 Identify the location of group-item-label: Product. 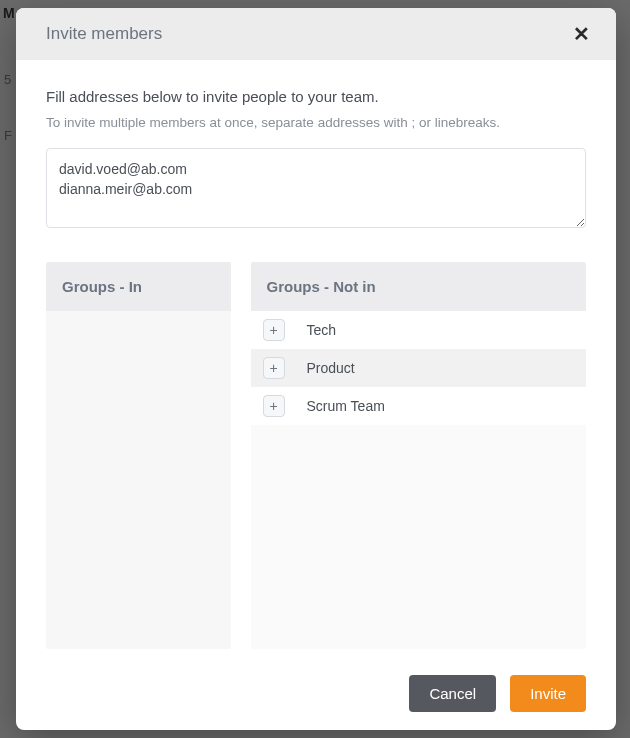
(331, 368).